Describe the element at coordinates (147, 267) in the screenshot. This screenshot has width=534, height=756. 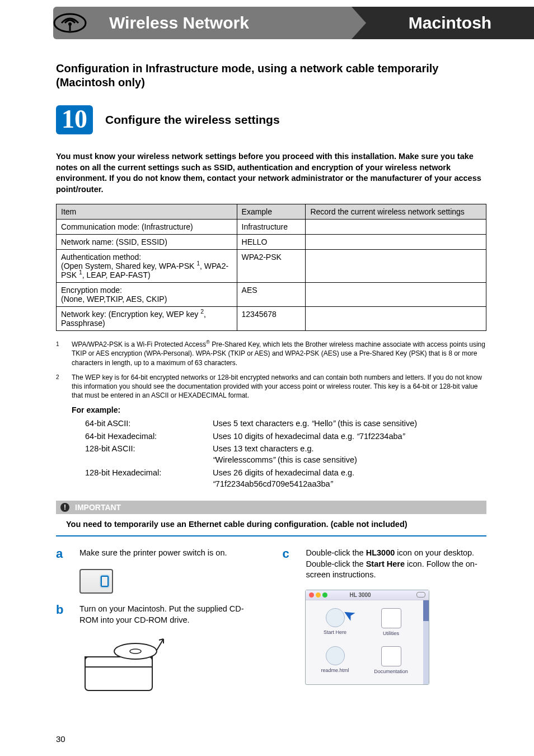
I see `cell-item: Authentication method:(Open System, Shar…` at that location.